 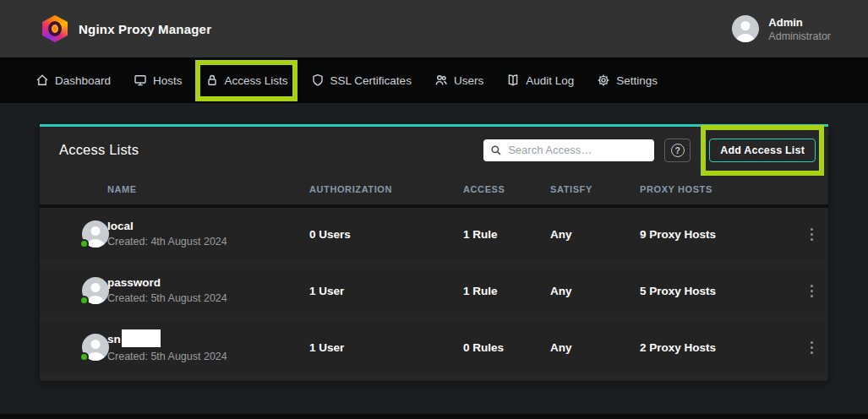 I want to click on table-header: NAME AUTHORIZATION ACCESS SATISFY PROXY …, so click(x=434, y=189).